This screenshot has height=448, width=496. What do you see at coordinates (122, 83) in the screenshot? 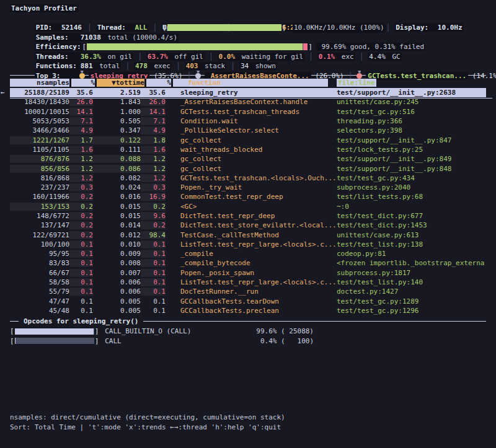
I see `column-header-tottime-sorted: ▼tottime` at bounding box center [122, 83].